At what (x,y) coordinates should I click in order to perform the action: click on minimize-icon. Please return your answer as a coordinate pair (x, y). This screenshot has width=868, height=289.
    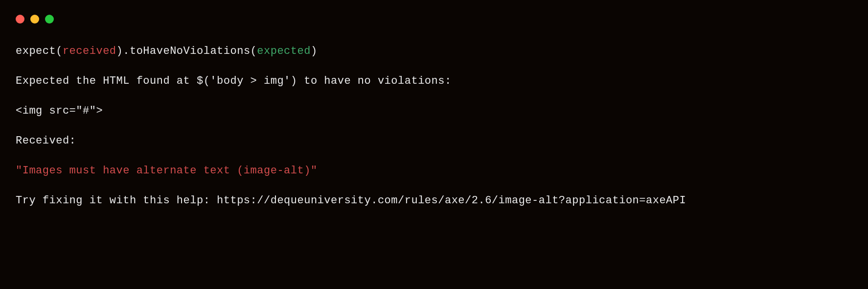
    Looking at the image, I should click on (35, 19).